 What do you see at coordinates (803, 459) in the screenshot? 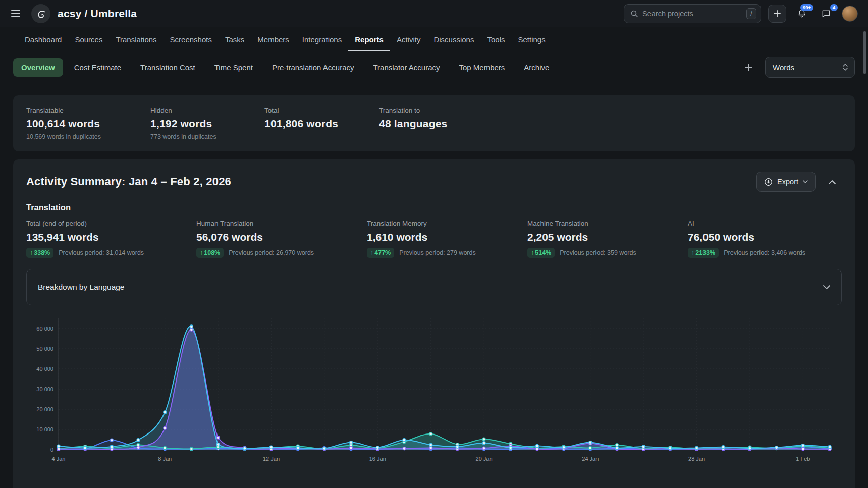
I see `svg-text: 1 Feb` at bounding box center [803, 459].